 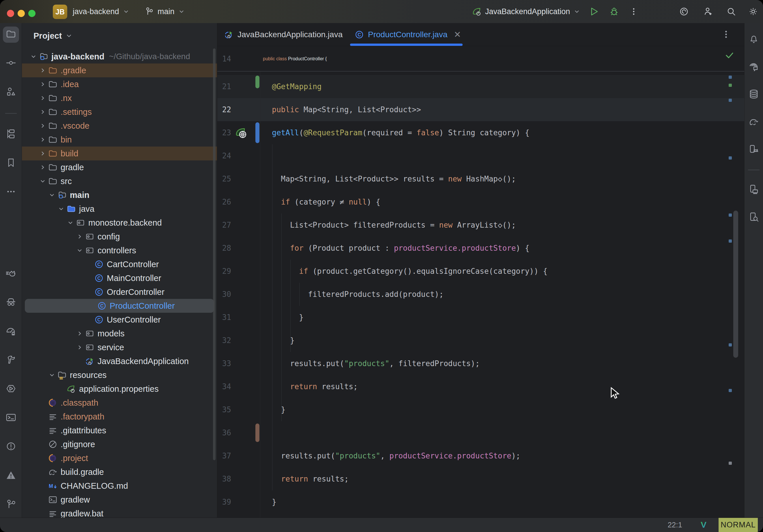 I want to click on tree-item-bin: bin, so click(x=120, y=140).